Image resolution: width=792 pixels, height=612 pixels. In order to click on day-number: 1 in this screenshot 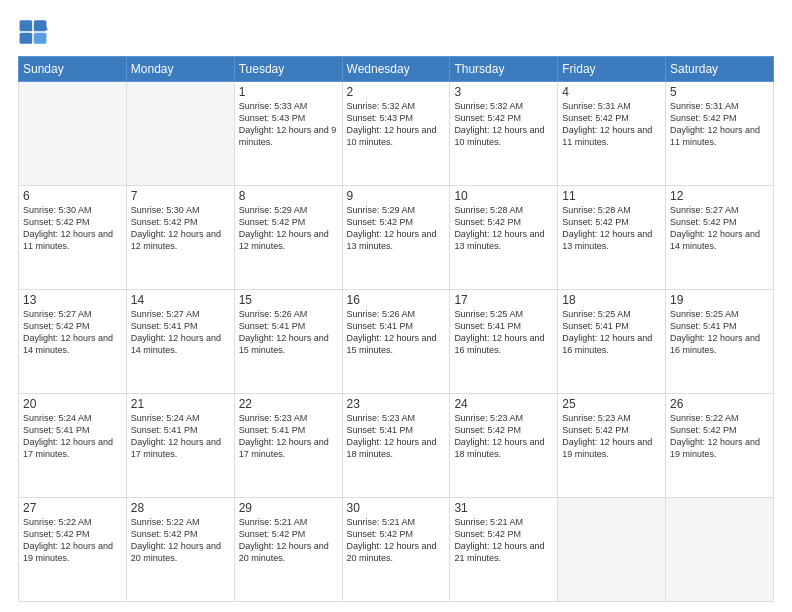, I will do `click(288, 92)`.